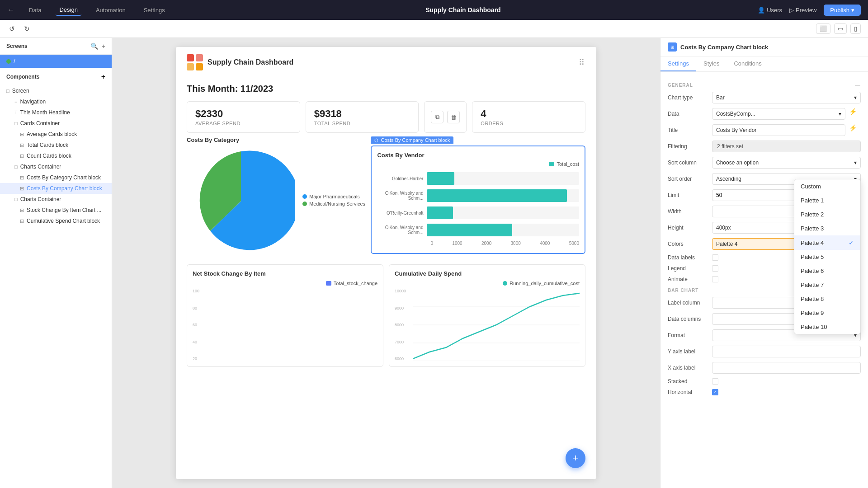  Describe the element at coordinates (715, 381) in the screenshot. I see `stacked-checkbox` at that location.